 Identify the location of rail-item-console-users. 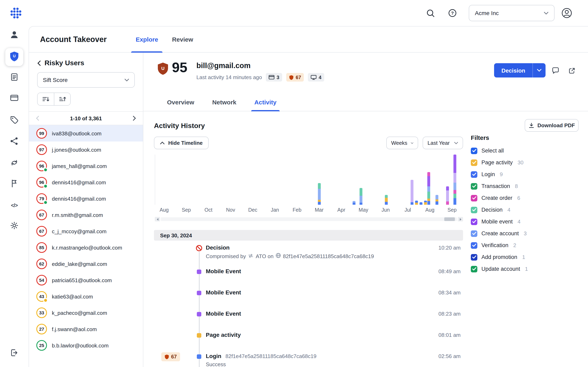
(14, 35).